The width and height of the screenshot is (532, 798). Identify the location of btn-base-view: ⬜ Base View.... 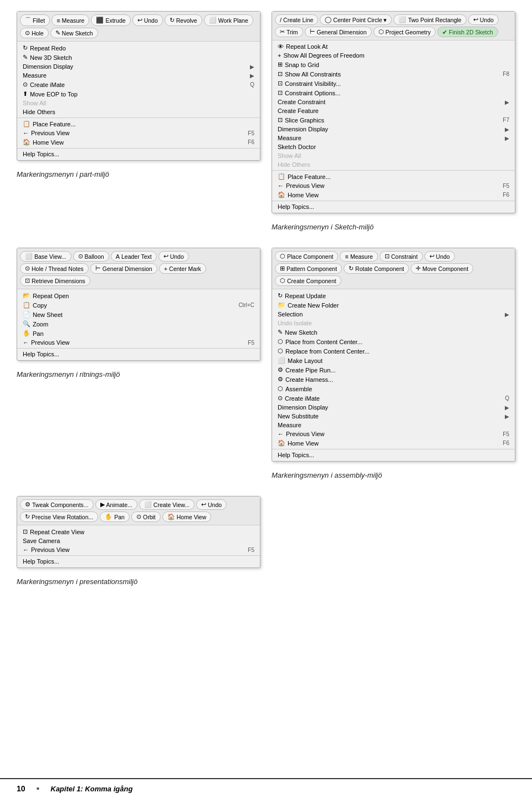
(45, 256).